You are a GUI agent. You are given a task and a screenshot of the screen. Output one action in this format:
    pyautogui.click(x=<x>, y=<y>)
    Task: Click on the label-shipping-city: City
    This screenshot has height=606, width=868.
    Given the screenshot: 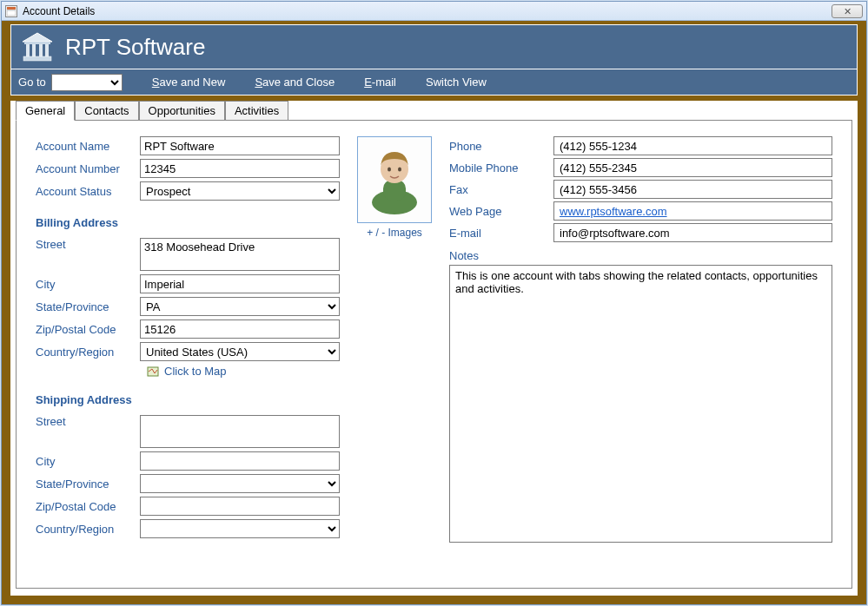 What is the action you would take?
    pyautogui.click(x=88, y=462)
    